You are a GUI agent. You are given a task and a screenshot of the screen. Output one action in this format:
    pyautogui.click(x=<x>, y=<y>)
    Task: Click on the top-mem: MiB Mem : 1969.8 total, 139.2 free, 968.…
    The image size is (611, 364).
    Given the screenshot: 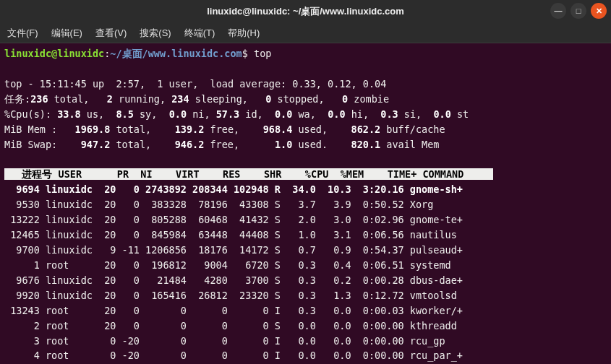 What is the action you would take?
    pyautogui.click(x=225, y=129)
    